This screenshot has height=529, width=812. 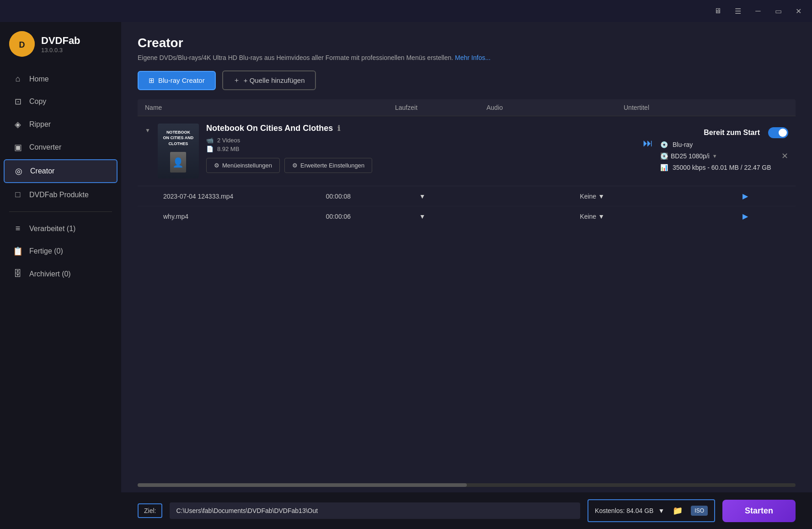 What do you see at coordinates (466, 85) in the screenshot?
I see `toolbar: ⊞ Blu-ray Creator ＋ + Quelle hinzufügen` at bounding box center [466, 85].